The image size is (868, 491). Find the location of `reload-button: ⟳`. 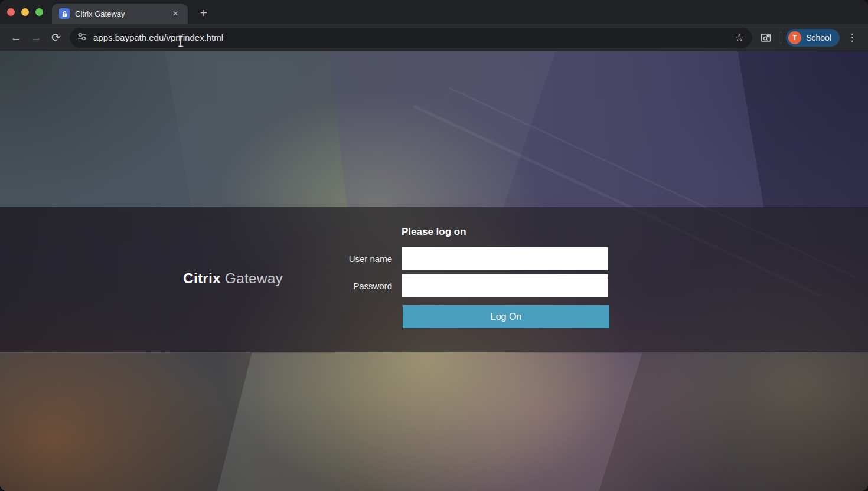

reload-button: ⟳ is located at coordinates (56, 38).